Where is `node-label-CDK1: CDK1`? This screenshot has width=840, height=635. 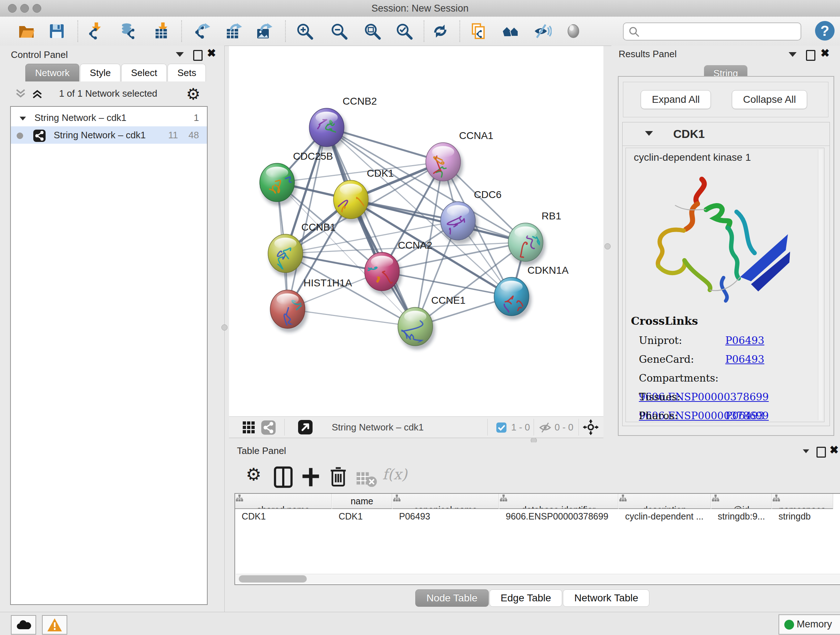 node-label-CDK1: CDK1 is located at coordinates (381, 173).